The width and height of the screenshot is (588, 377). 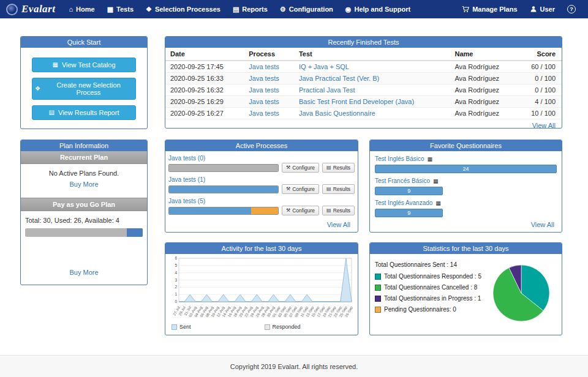 What do you see at coordinates (187, 201) in the screenshot?
I see `process-link: Java tests (5)` at bounding box center [187, 201].